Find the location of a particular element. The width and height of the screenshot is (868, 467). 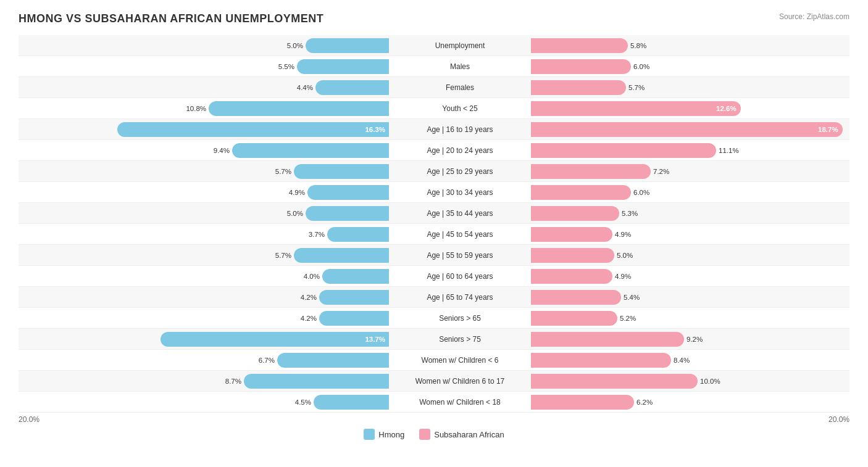

value-left: 5.5% is located at coordinates (286, 67).